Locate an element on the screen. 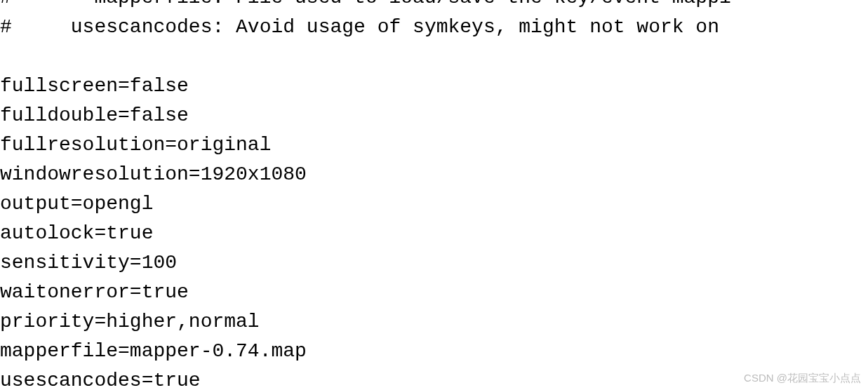 Image resolution: width=868 pixels, height=390 pixels. config-usescancodes: usescancodes=true is located at coordinates (434, 378).